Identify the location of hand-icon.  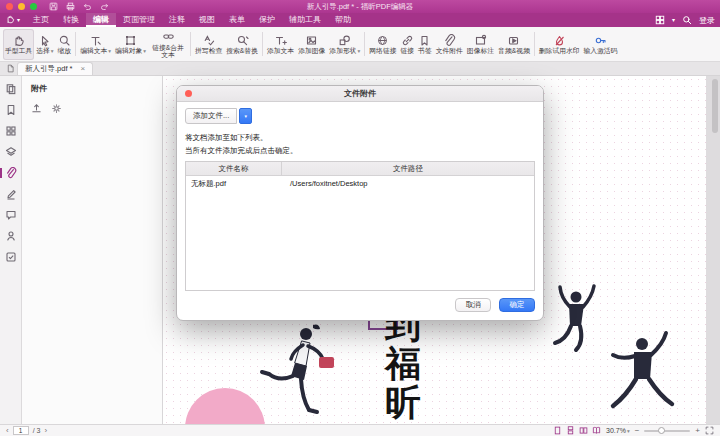
(18, 40).